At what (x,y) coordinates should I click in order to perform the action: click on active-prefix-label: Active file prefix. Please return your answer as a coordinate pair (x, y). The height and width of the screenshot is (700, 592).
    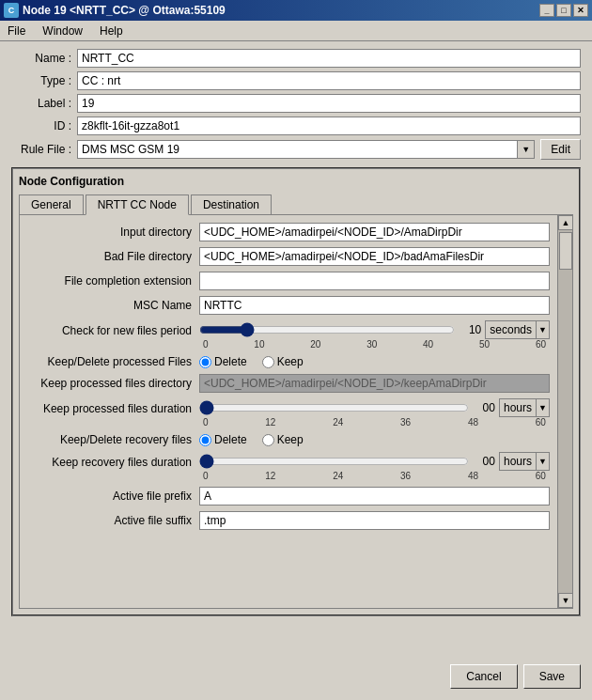
    Looking at the image, I should click on (113, 496).